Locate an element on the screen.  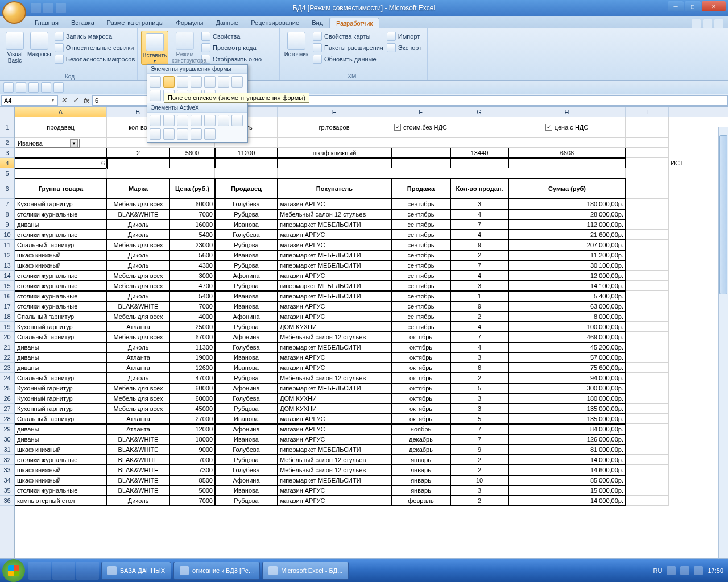
tray-icon is located at coordinates (671, 571).